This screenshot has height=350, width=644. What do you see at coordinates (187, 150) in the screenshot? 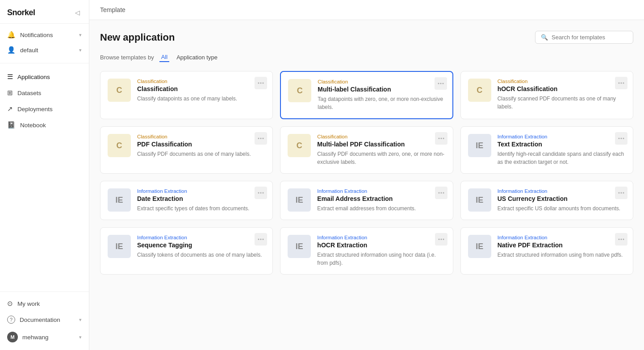
I see `template-card-pdf-classification: C Classification PDF Classification Clas…` at bounding box center [187, 150].